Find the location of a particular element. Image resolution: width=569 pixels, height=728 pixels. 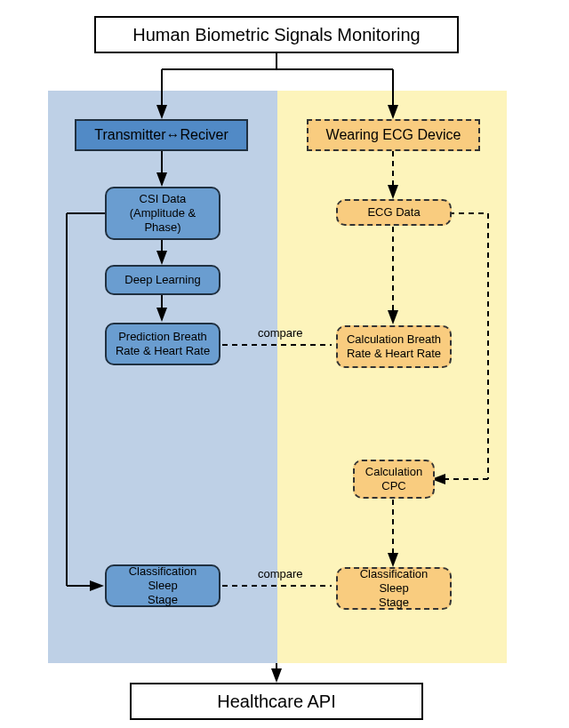

left-header-text: Transmitter↔Reciver is located at coordinates (162, 135).